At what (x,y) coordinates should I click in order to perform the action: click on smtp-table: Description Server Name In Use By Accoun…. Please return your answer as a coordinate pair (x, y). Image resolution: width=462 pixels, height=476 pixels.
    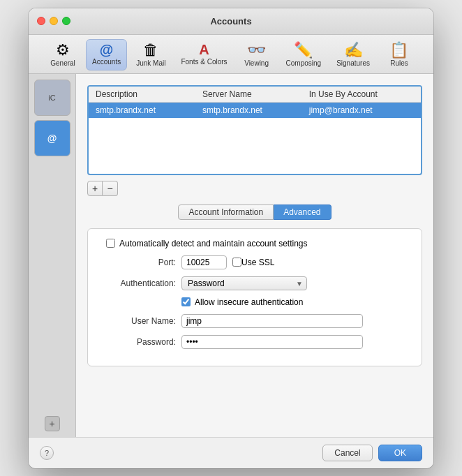
    Looking at the image, I should click on (255, 130).